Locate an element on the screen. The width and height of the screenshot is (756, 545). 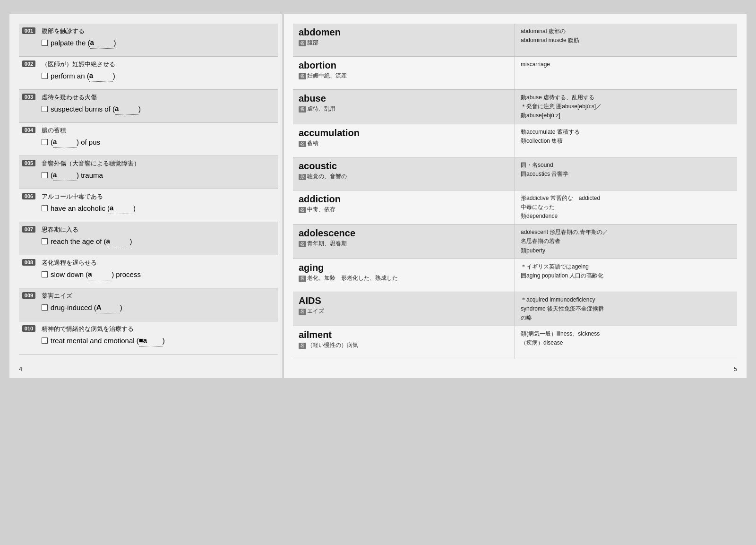
phrase-before-008: slow down ( is located at coordinates (69, 275).